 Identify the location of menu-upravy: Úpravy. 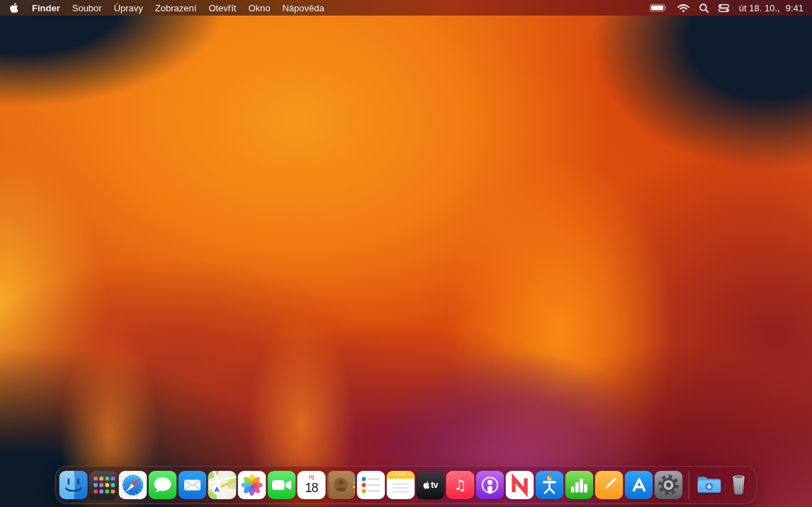
(129, 8).